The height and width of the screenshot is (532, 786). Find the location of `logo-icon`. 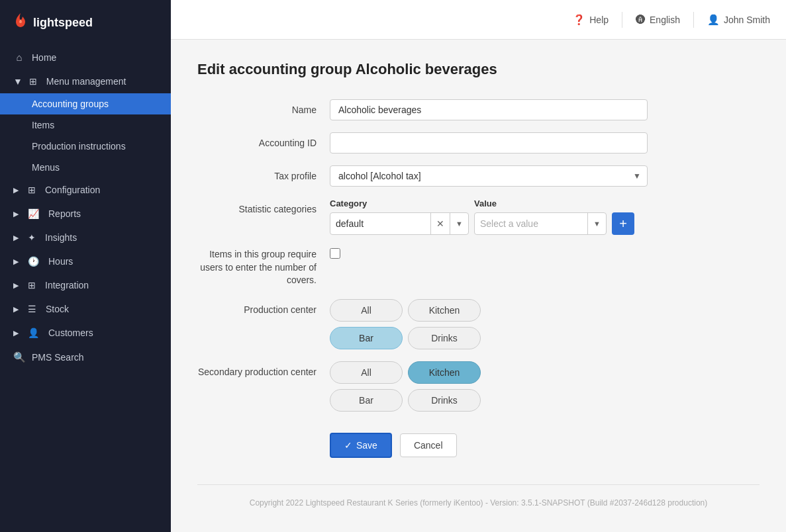

logo-icon is located at coordinates (21, 22).